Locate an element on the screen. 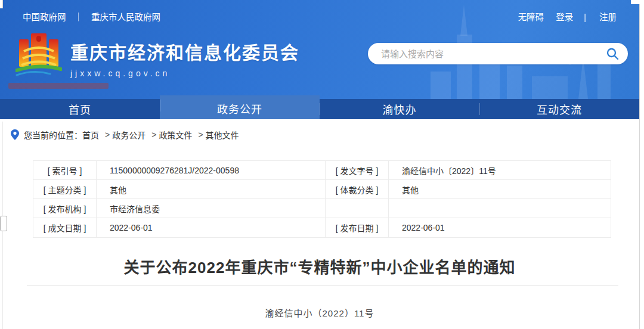 Image resolution: width=644 pixels, height=329 pixels. meta-label-topic-class: [ 主题分类 ] is located at coordinates (65, 190).